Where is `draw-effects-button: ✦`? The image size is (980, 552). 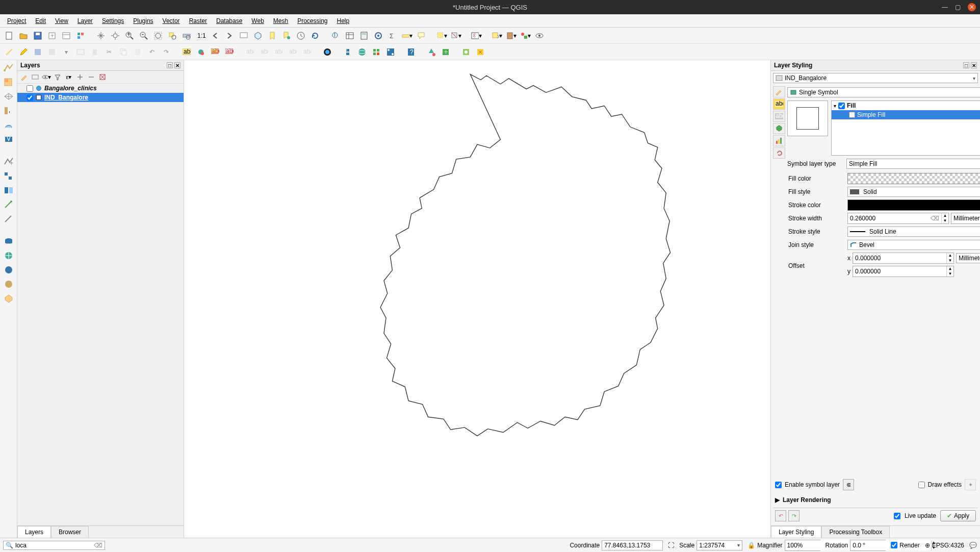 draw-effects-button: ✦ is located at coordinates (970, 485).